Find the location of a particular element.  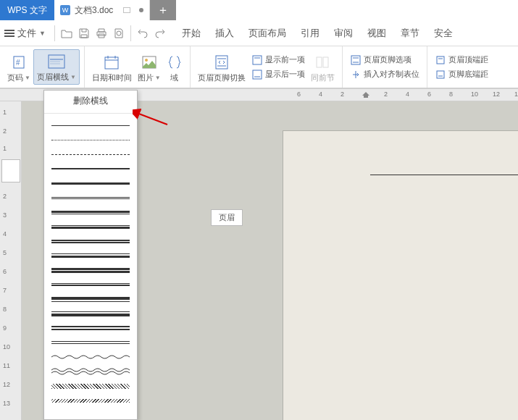

header-top-icon is located at coordinates (440, 60).